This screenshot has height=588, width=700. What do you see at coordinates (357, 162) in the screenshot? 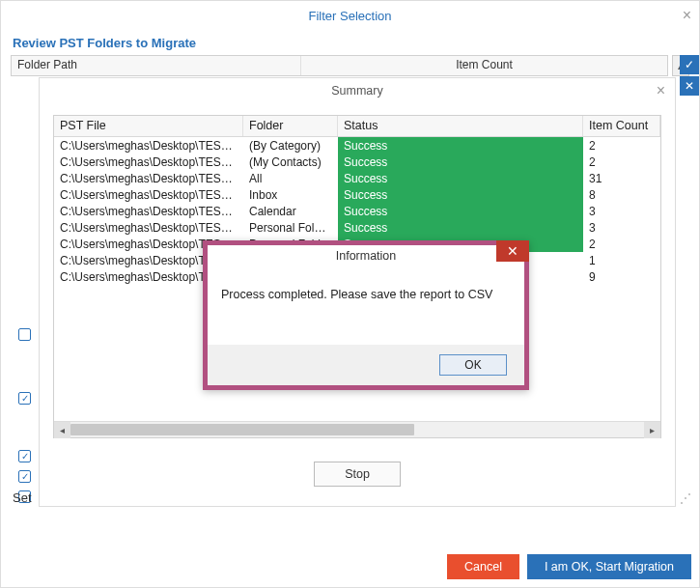
I see `table-row: C:\Users\meghas\Desktop\TESTPST …(My Con…` at bounding box center [357, 162].